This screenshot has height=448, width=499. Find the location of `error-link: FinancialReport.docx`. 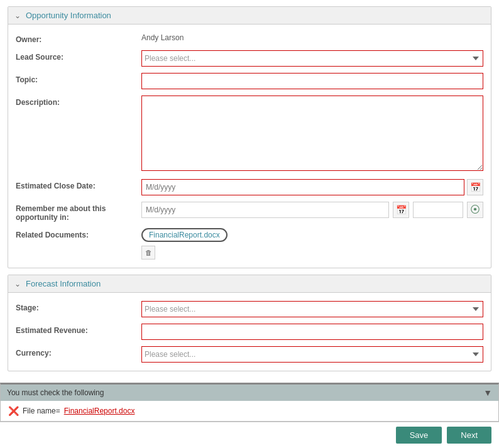

error-link: FinancialReport.docx is located at coordinates (99, 411).